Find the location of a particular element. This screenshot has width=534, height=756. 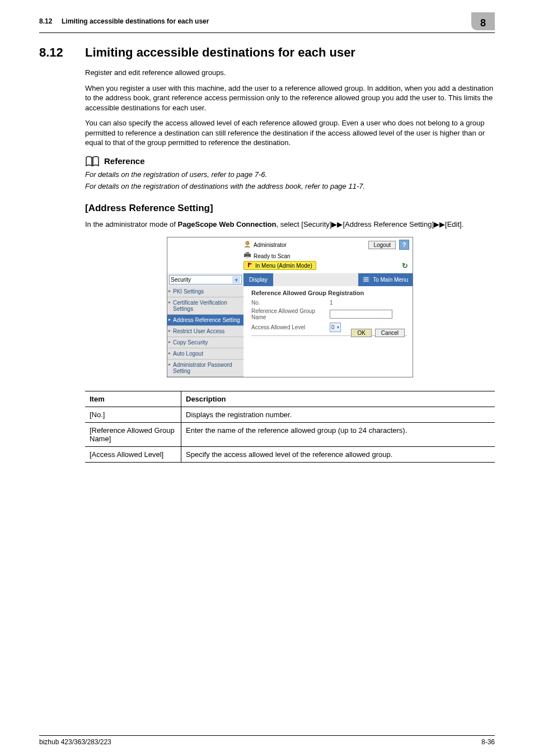

form-label-level: Access Allowed Level is located at coordinates (291, 327).